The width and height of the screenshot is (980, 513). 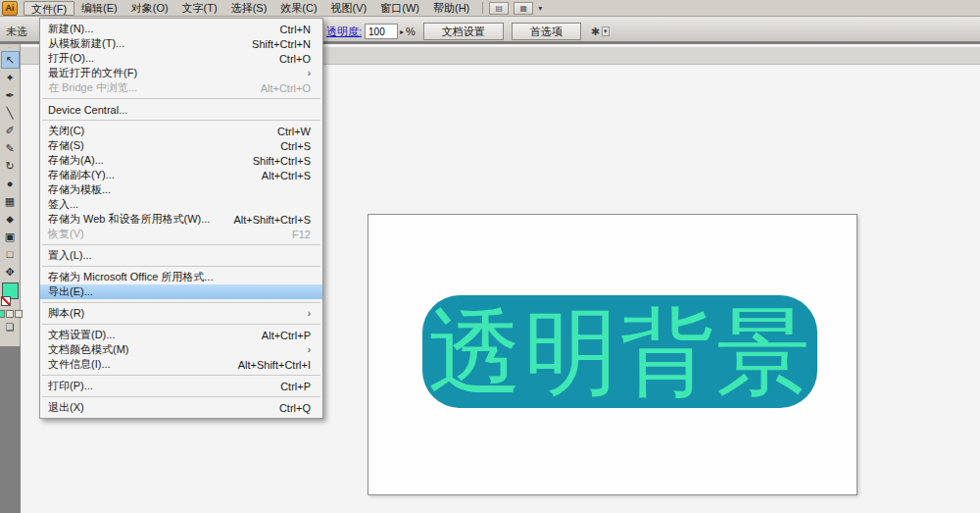 I want to click on menu-item-save: 存储(S)Ctrl+S, so click(x=181, y=145).